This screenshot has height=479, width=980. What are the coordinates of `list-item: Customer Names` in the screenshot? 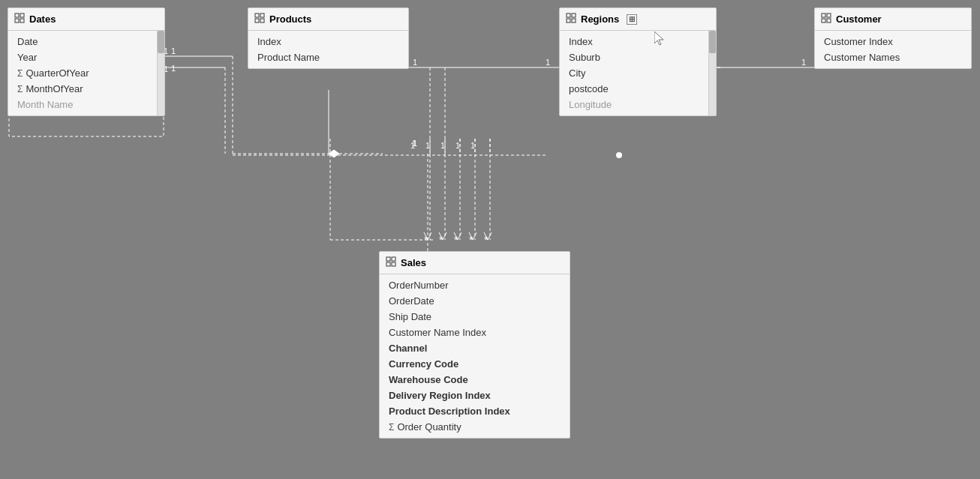 It's located at (893, 57).